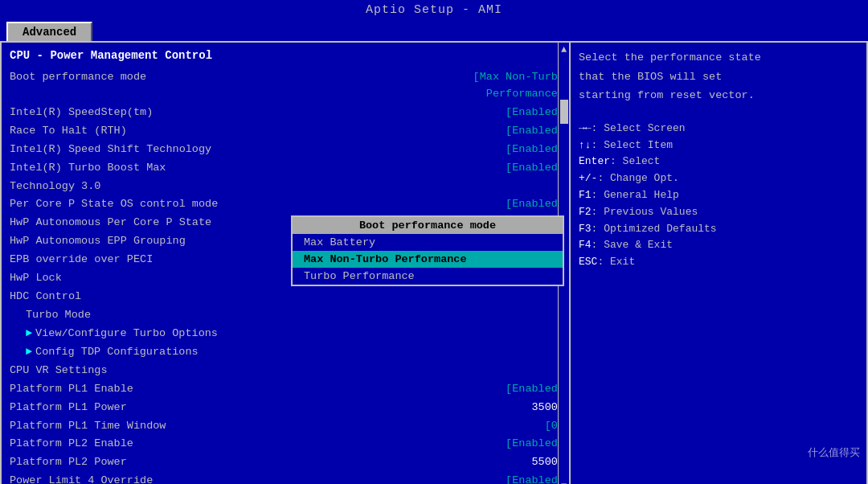 This screenshot has height=484, width=868. What do you see at coordinates (428, 251) in the screenshot?
I see `dropdown-popup: Boot performance mode Max Battery Max No…` at bounding box center [428, 251].